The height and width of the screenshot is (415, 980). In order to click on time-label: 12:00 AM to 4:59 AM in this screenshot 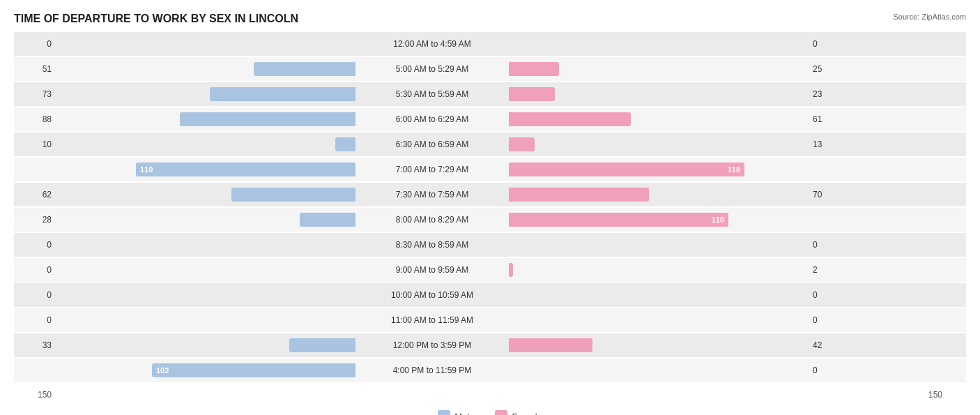, I will do `click(432, 44)`.